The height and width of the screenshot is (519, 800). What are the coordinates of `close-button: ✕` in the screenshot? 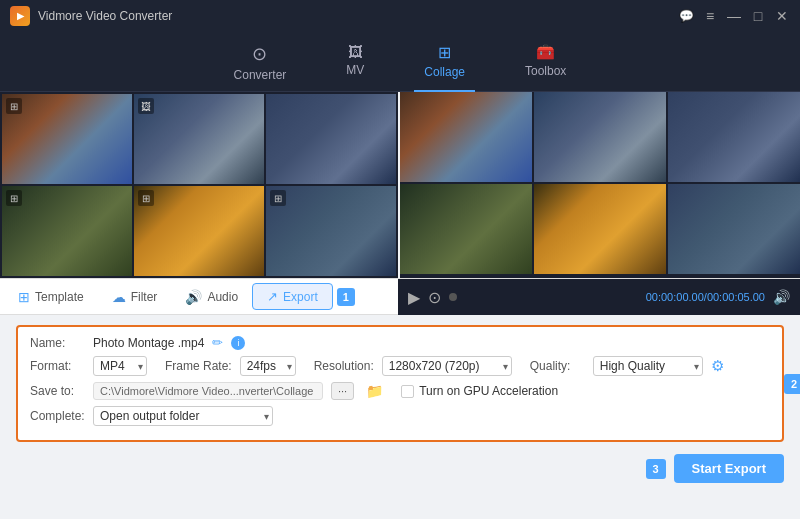 It's located at (782, 16).